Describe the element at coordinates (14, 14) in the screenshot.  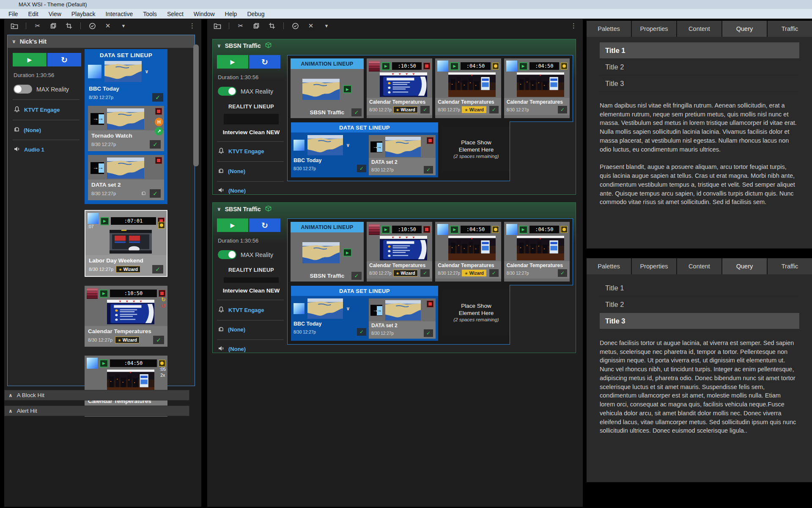
I see `menu-file: File` at that location.